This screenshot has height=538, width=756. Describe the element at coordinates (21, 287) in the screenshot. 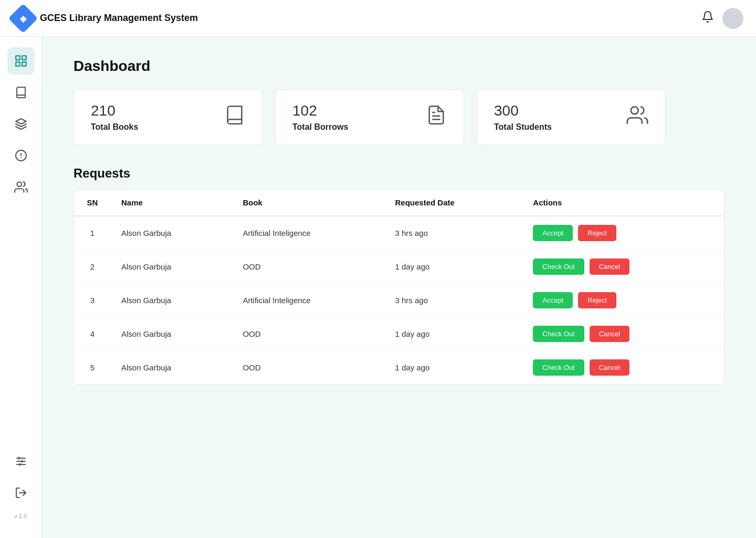

I see `sidebar: v 1.0` at that location.